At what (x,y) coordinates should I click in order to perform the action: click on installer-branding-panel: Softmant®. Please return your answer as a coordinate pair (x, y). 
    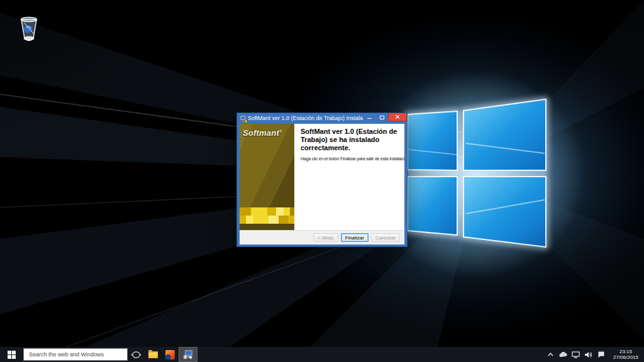
    Looking at the image, I should click on (267, 177).